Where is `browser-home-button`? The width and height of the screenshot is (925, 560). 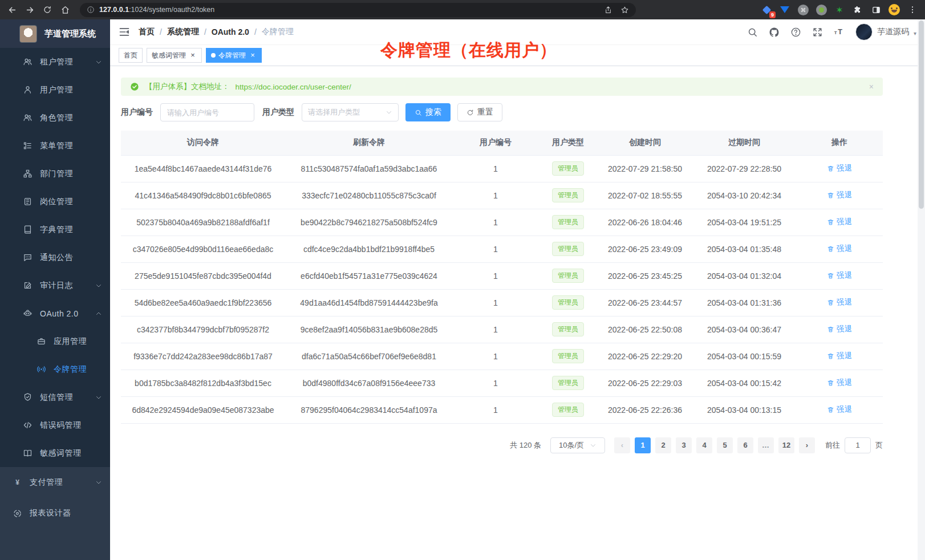 browser-home-button is located at coordinates (65, 10).